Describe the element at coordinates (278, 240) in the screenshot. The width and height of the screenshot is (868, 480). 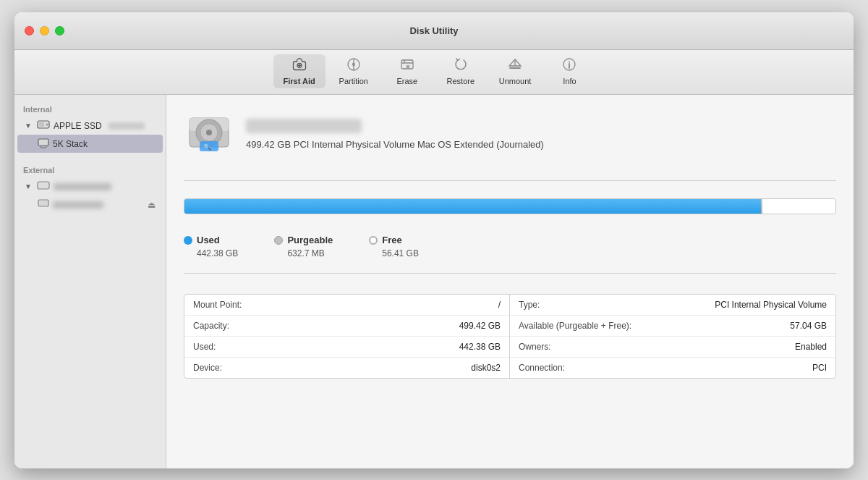
I see `legend-dot-purgeable` at that location.